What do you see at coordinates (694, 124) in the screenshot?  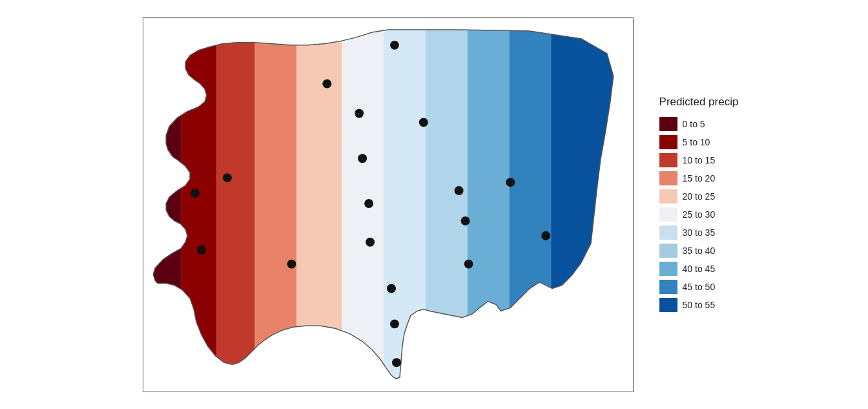 I see `legend-label: 0 to 5` at bounding box center [694, 124].